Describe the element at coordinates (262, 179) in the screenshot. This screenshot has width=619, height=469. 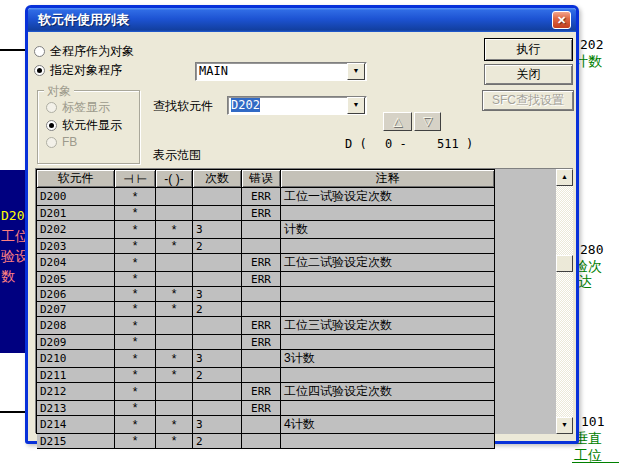
I see `col-header-error: 错误` at that location.